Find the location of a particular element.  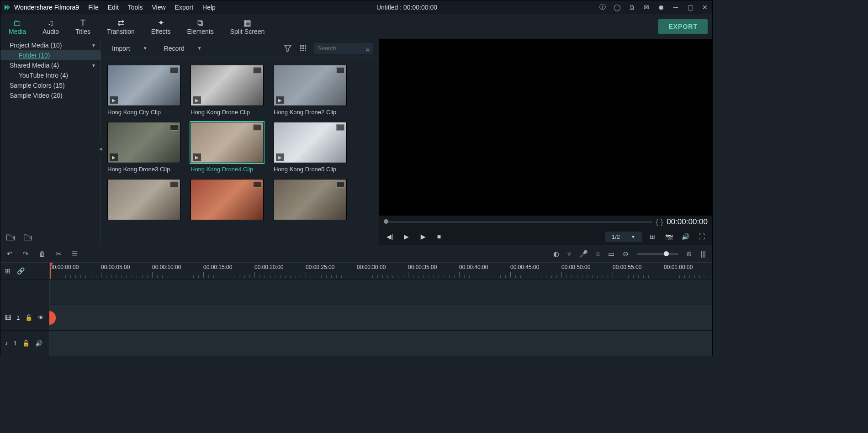

delete-folder-icon is located at coordinates (28, 237).